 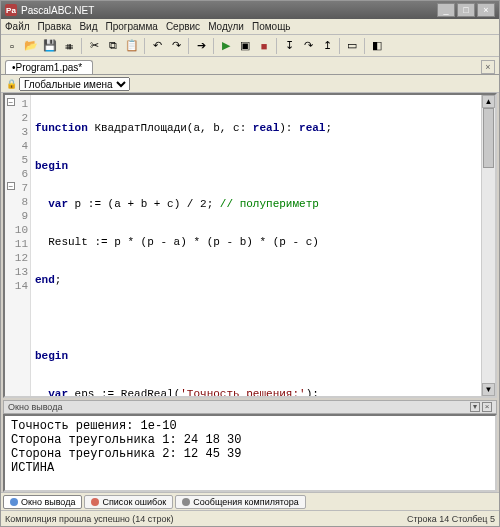 What do you see at coordinates (18, 246) in the screenshot?
I see `line-number-gutter: − − 1234567891011121314` at bounding box center [18, 246].